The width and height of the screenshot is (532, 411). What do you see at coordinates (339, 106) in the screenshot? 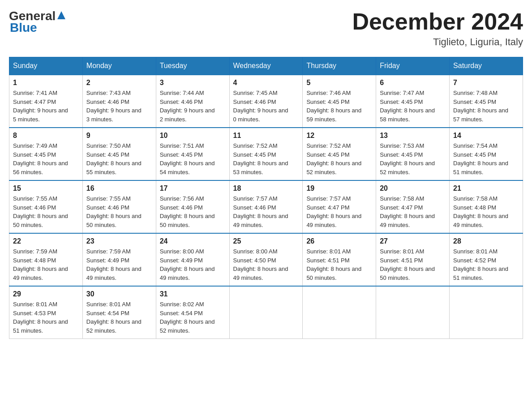
I see `day-info: Sunrise: 7:46 AMSunset: 4:45 PMDaylight:…` at bounding box center [339, 106].